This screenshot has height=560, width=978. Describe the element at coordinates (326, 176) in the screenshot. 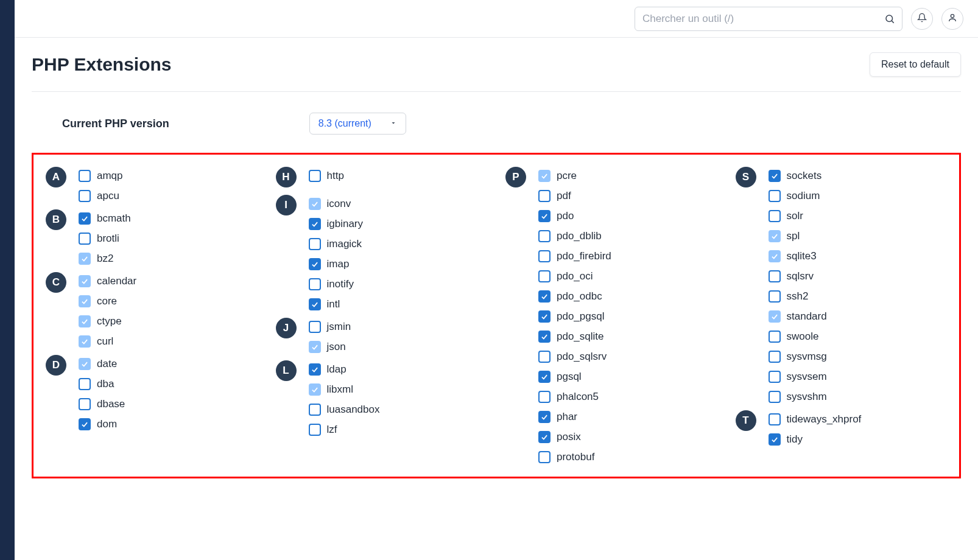

I see `extension-http: http` at that location.